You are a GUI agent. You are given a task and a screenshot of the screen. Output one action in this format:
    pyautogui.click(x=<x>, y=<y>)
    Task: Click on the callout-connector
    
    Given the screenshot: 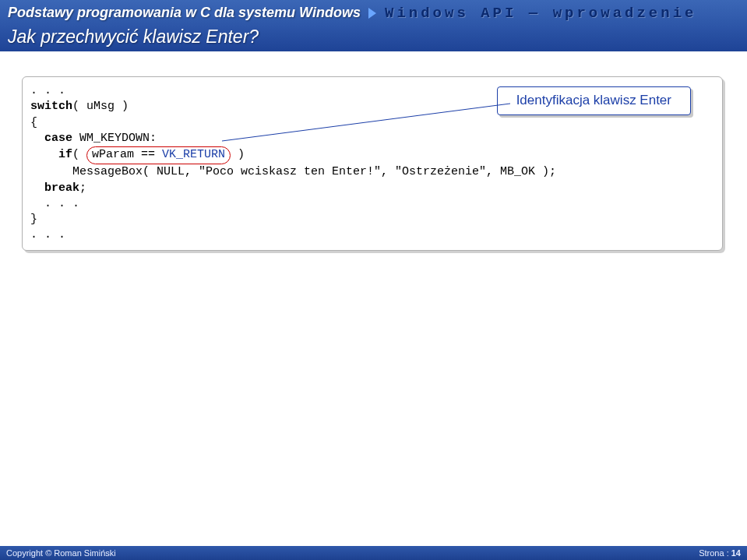 What is the action you would take?
    pyautogui.click(x=371, y=142)
    